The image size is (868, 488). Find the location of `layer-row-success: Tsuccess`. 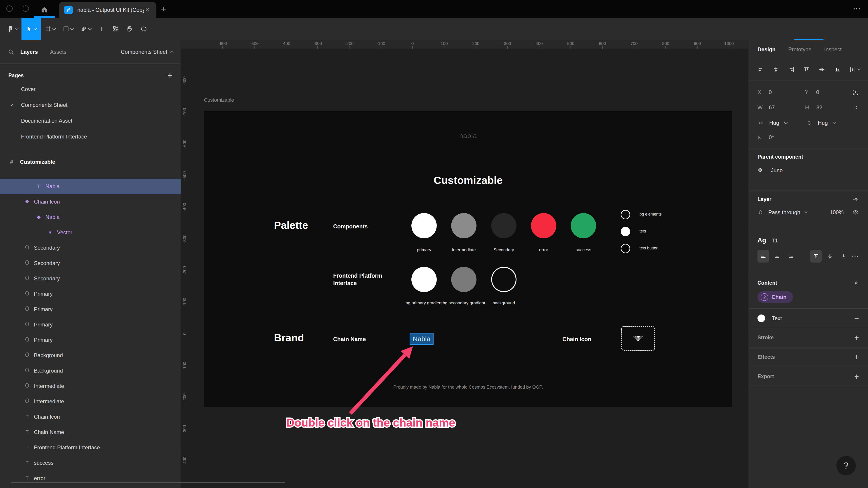

layer-row-success: Tsuccess is located at coordinates (90, 463).